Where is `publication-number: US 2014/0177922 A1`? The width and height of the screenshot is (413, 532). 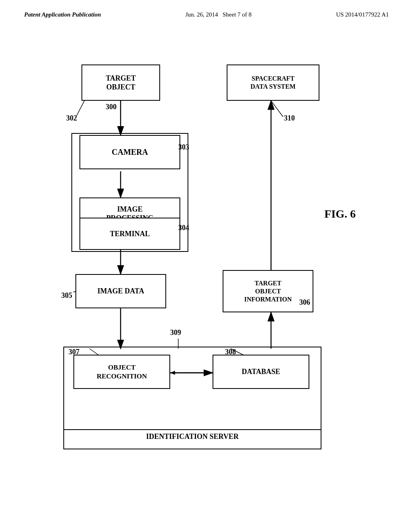 publication-number: US 2014/0177922 A1 is located at coordinates (362, 15).